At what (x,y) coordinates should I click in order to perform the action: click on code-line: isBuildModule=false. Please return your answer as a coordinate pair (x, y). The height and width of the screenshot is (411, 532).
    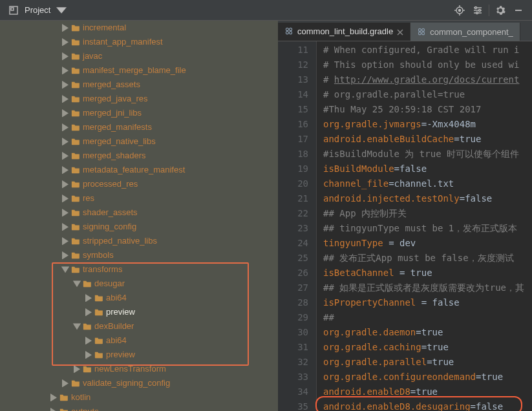
    Looking at the image, I should click on (428, 169).